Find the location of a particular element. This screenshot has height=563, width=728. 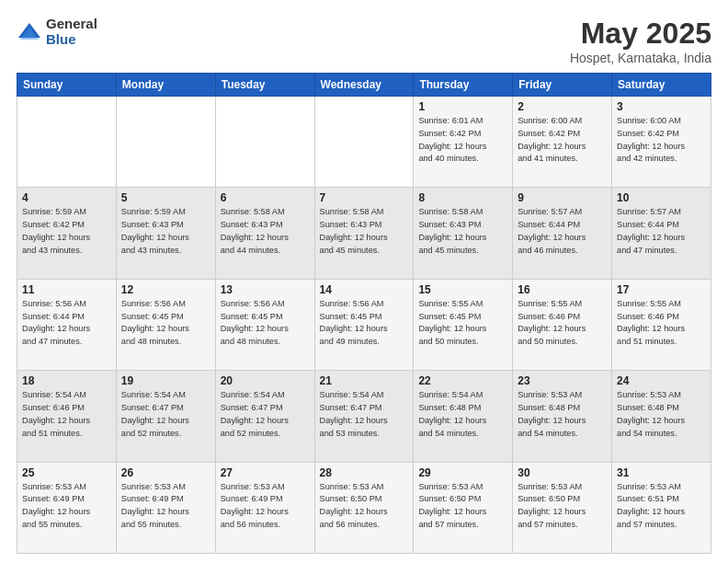

day-number: 21 is located at coordinates (364, 381).